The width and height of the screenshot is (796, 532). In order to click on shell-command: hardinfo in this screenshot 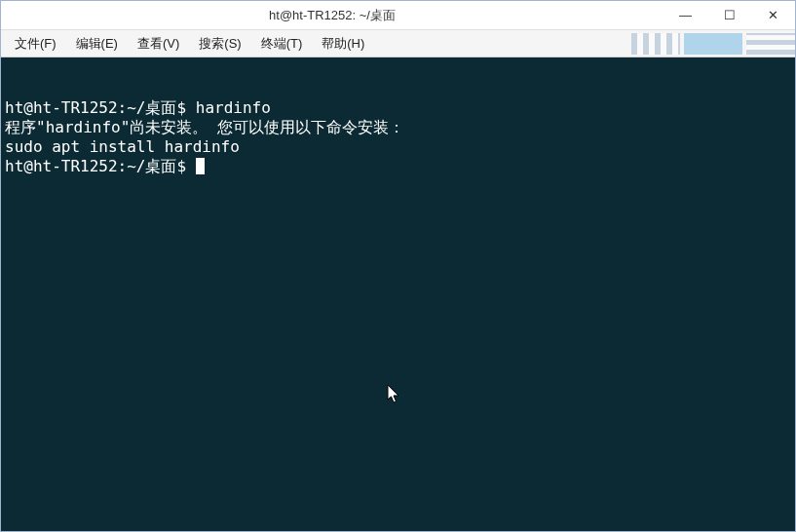, I will do `click(234, 107)`.